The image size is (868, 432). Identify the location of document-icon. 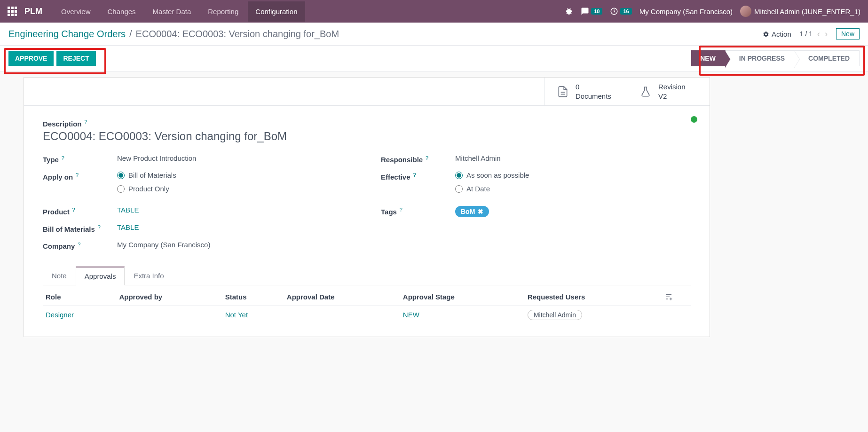
(563, 92).